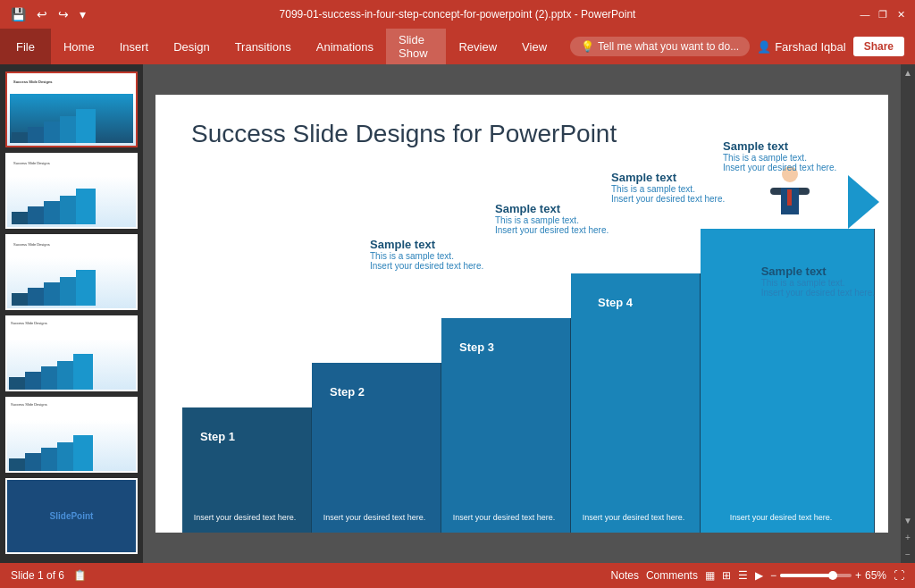 The height and width of the screenshot is (588, 915). Describe the element at coordinates (71, 191) in the screenshot. I see `slide-thumbnail-2: Success Slide Designs` at that location.